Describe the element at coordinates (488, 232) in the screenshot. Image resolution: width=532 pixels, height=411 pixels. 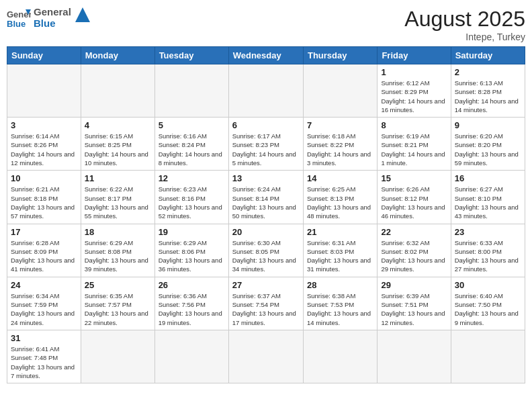
I see `day-number: 23` at that location.